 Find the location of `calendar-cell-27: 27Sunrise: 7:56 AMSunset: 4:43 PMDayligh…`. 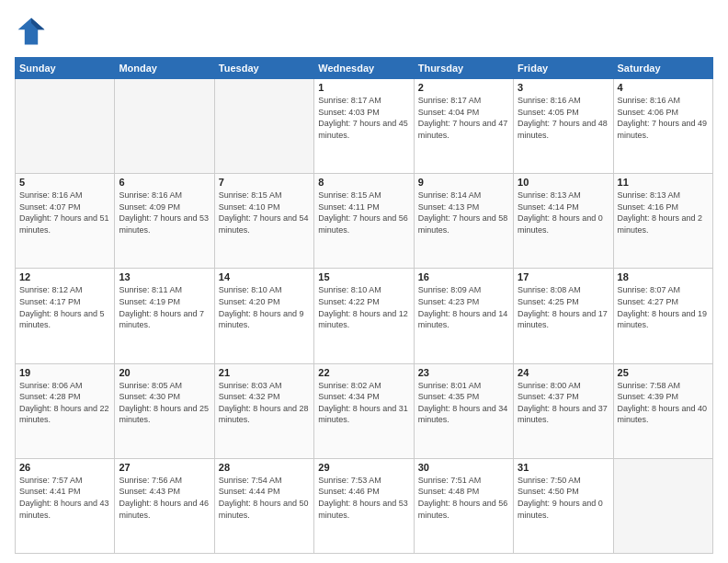

calendar-cell-27: 27Sunrise: 7:56 AMSunset: 4:43 PMDayligh… is located at coordinates (165, 506).